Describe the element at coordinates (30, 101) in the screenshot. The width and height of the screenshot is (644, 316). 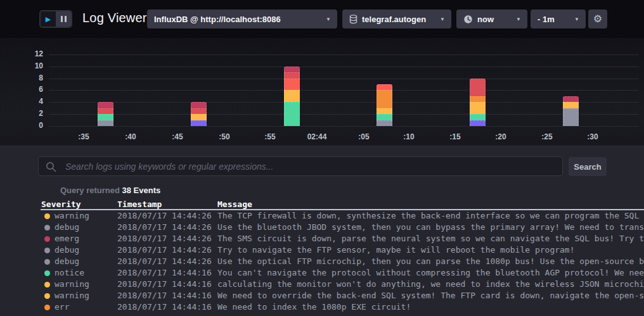
I see `y-axis-label: 4` at that location.